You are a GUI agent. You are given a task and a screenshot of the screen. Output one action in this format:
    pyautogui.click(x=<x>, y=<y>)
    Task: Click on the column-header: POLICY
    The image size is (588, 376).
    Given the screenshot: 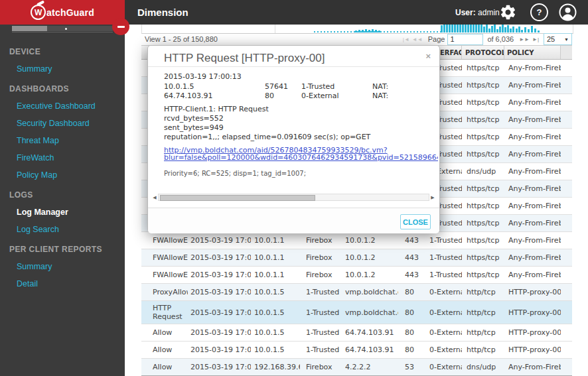 What is the action you would take?
    pyautogui.click(x=532, y=52)
    